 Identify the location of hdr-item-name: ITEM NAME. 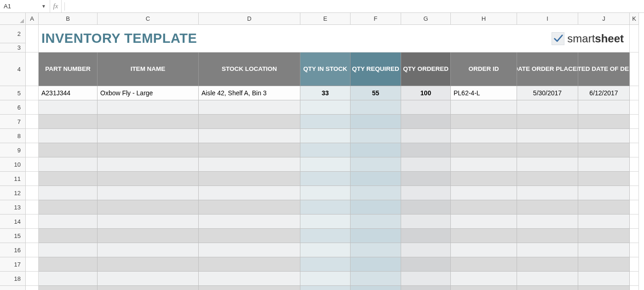
(148, 69).